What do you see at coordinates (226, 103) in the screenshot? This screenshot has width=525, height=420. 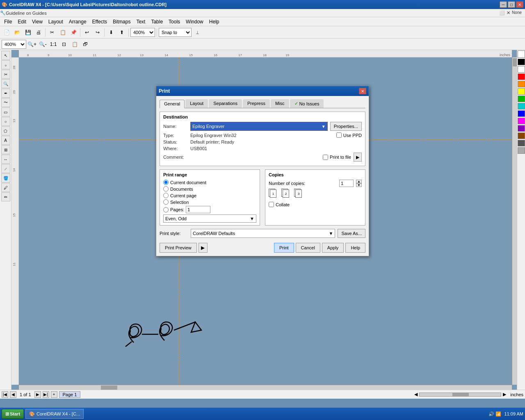 I see `tab-separations: Separations` at bounding box center [226, 103].